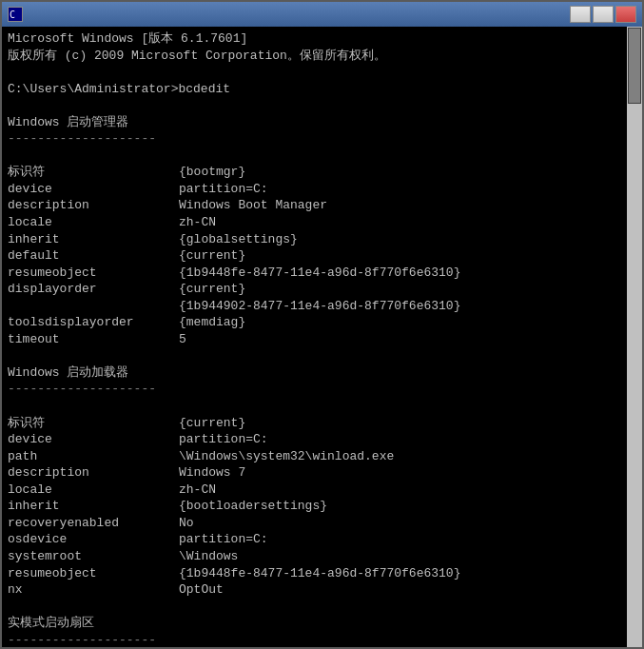 The height and width of the screenshot is (649, 644). I want to click on console-line: descriptionWindows 7, so click(322, 473).